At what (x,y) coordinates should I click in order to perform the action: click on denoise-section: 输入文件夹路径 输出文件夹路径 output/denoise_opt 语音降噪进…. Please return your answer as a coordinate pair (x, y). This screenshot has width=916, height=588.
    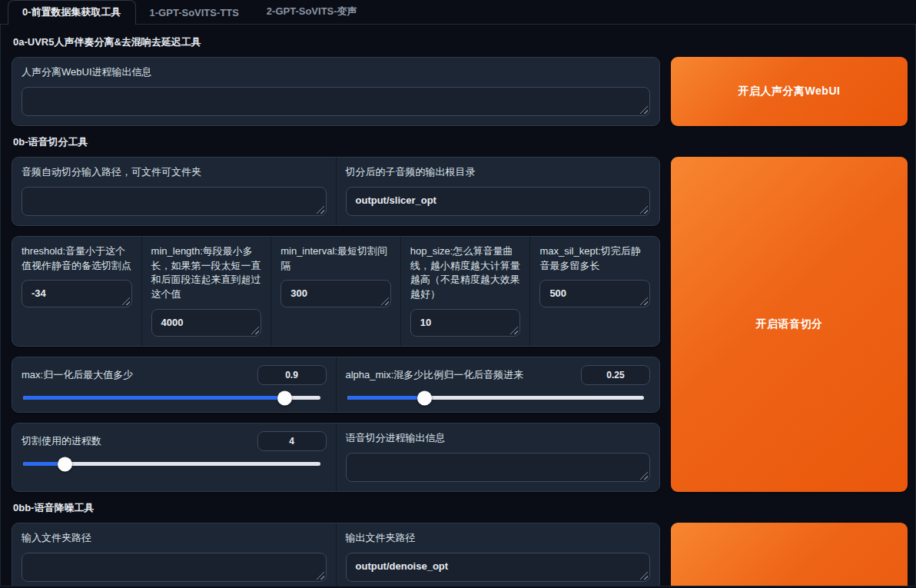
    Looking at the image, I should click on (460, 555).